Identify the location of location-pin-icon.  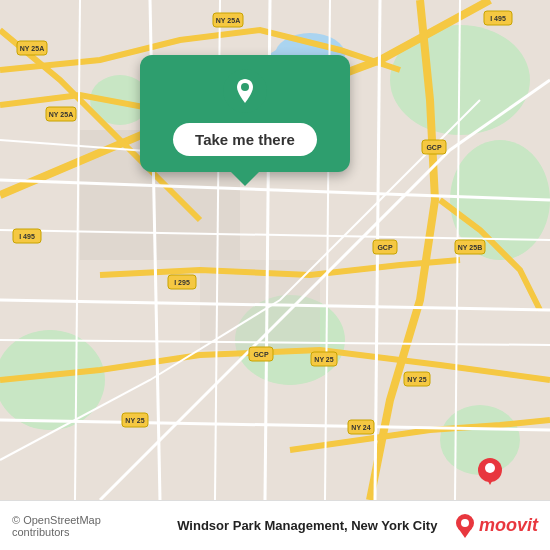
(245, 91).